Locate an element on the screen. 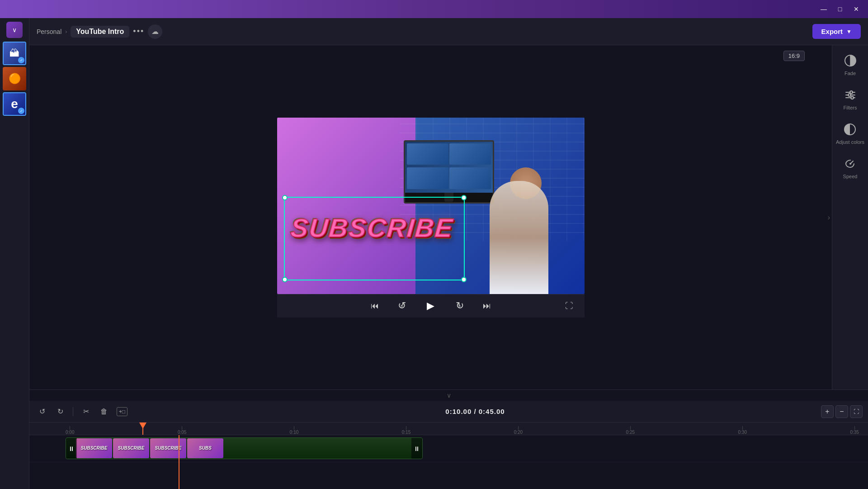 Image resolution: width=868 pixels, height=489 pixels. ruler-mark-5: 0:05 is located at coordinates (182, 431).